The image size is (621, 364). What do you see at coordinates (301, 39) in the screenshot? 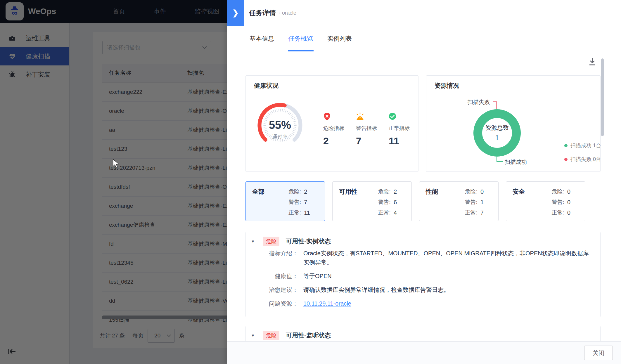
I see `drawer-tabs: 基本信息 任务概览 实例列表` at bounding box center [301, 39].